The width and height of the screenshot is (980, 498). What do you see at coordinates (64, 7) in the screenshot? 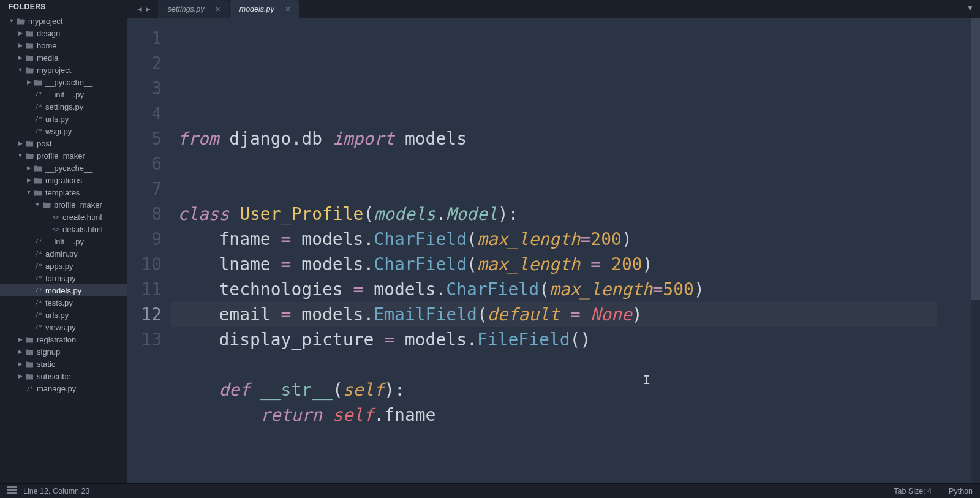
I see `sidebar-header: FOLDERS` at bounding box center [64, 7].